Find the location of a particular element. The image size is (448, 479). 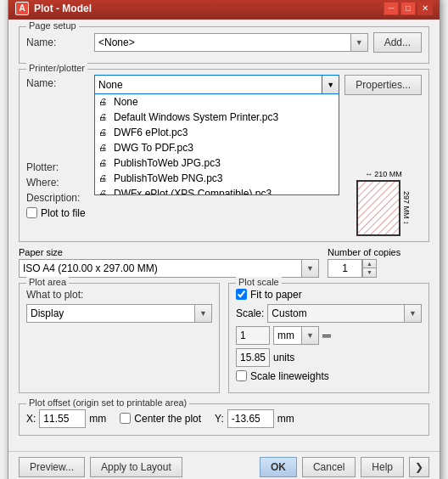

footer: Preview... Apply to Layout OK Cancel Hel… is located at coordinates (224, 465).